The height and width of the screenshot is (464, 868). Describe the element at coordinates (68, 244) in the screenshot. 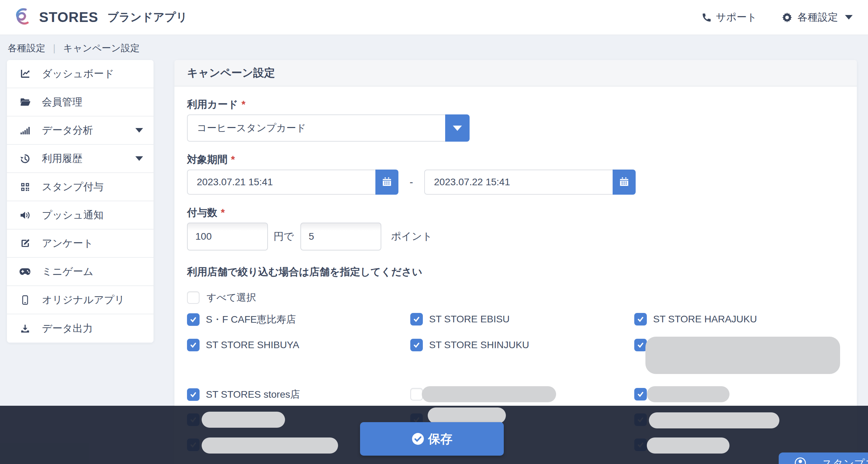

I see `sidebar-item-label: アンケート` at that location.